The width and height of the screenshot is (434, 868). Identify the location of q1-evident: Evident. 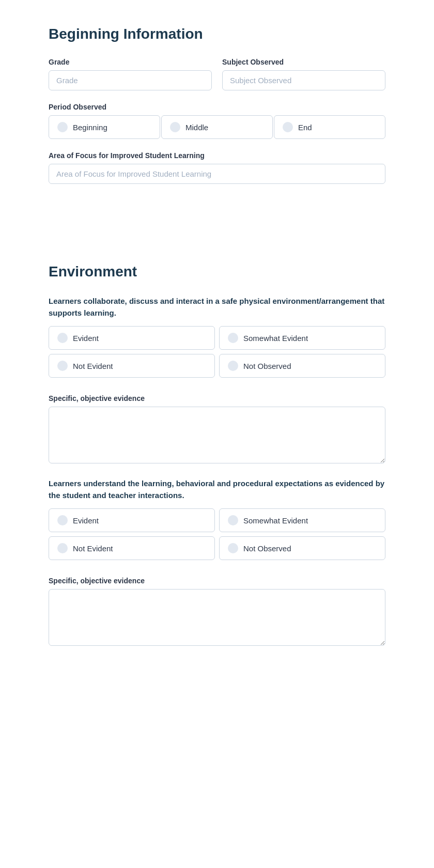
(132, 338).